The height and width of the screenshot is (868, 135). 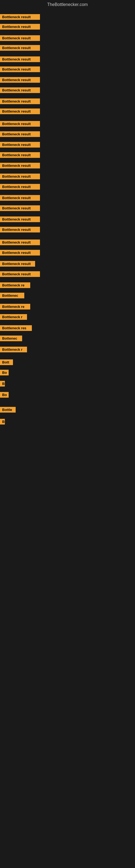 I want to click on bottleneck-item: Bottle, so click(x=68, y=410).